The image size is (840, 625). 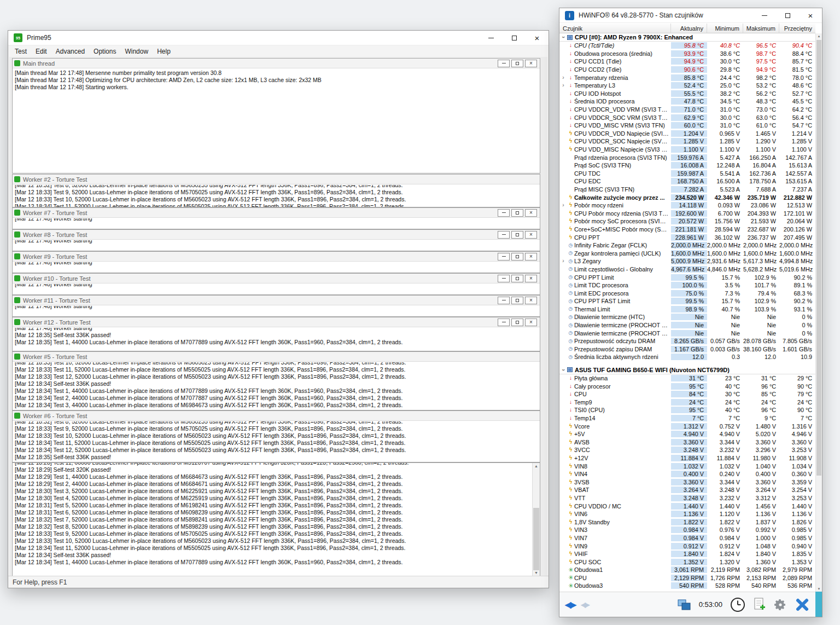 What do you see at coordinates (276, 381) in the screenshot?
I see `child-window-worker-5: Worker #5 - Torture Test [Mar 12 18:33] …` at bounding box center [276, 381].